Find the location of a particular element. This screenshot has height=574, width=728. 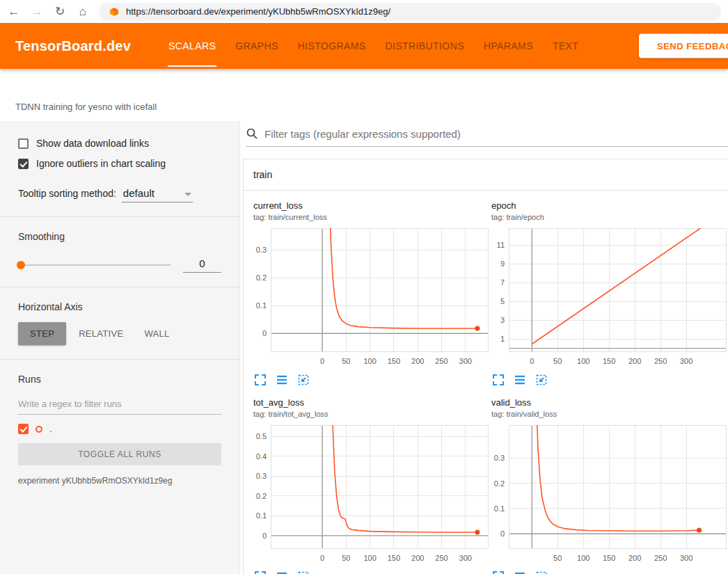

chart-tag: tag: train/valid_loss is located at coordinates (610, 414).